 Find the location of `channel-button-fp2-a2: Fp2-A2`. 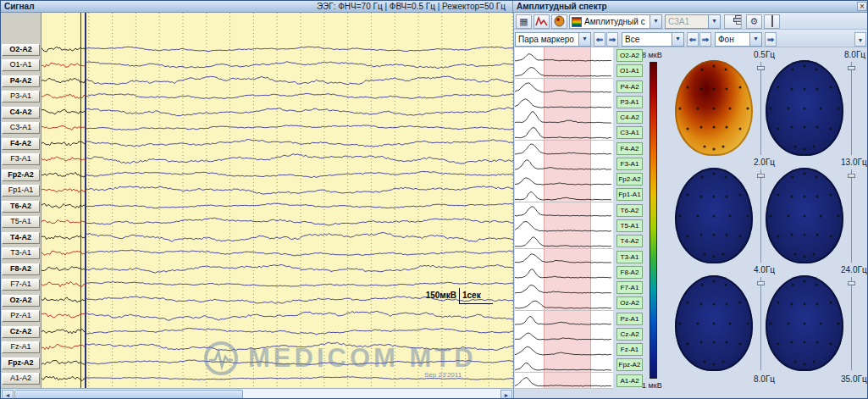

channel-button-fp2-a2: Fp2-A2 is located at coordinates (20, 175).